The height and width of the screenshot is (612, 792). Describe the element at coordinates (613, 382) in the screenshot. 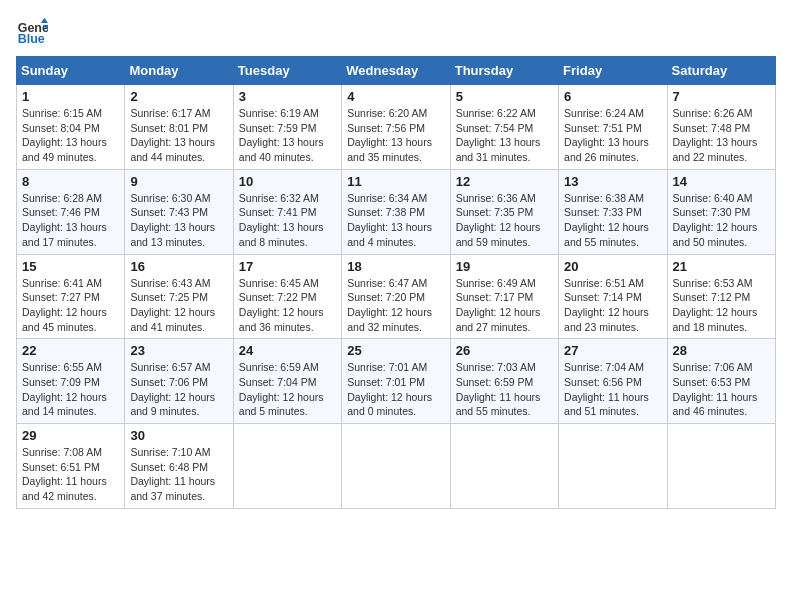

I see `calendar-cell: 27Sunrise: 7:04 AMSunset: 6:56 PMDayligh…` at that location.